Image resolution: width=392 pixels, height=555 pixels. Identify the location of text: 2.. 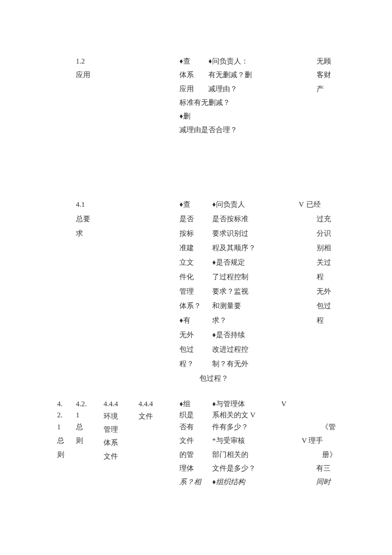
(61, 415).